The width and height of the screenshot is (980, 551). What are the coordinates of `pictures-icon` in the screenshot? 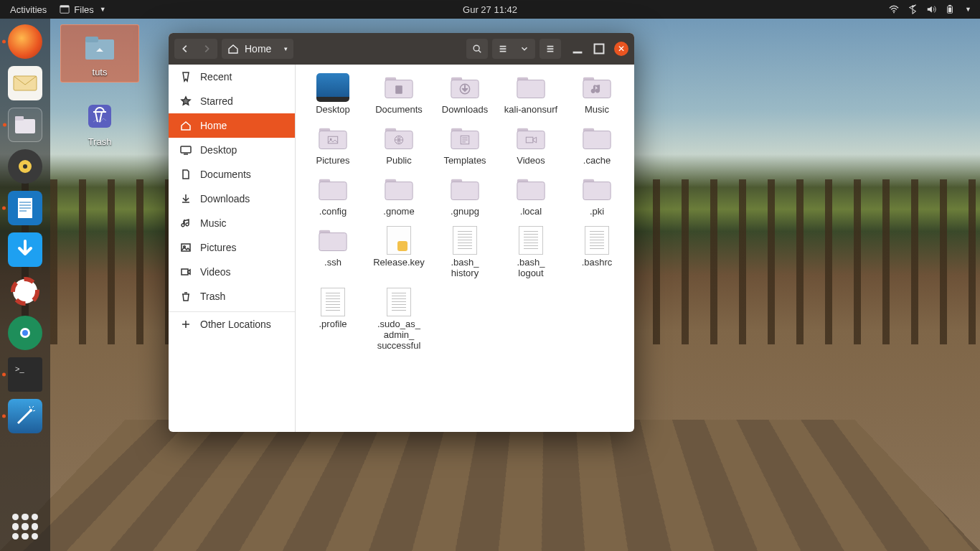 It's located at (186, 248).